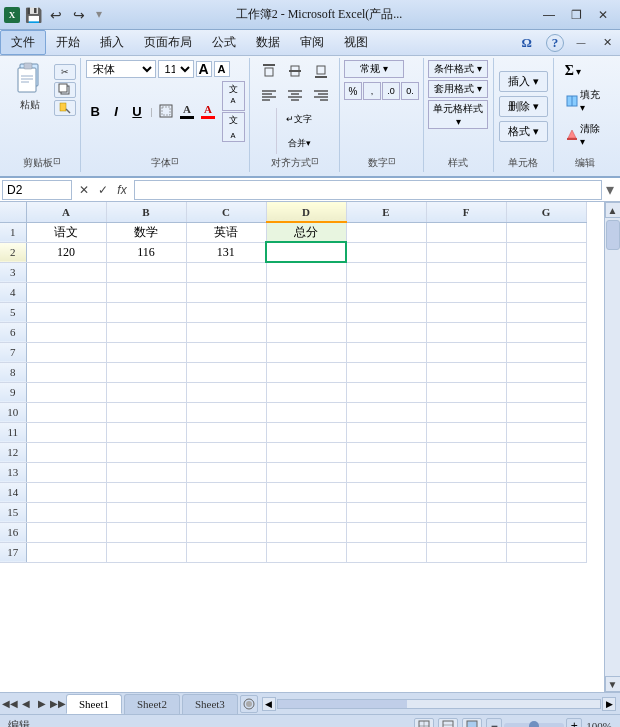 Image resolution: width=620 pixels, height=727 pixels. Describe the element at coordinates (315, 161) in the screenshot. I see `align-expand-icon: ⊡` at that location.